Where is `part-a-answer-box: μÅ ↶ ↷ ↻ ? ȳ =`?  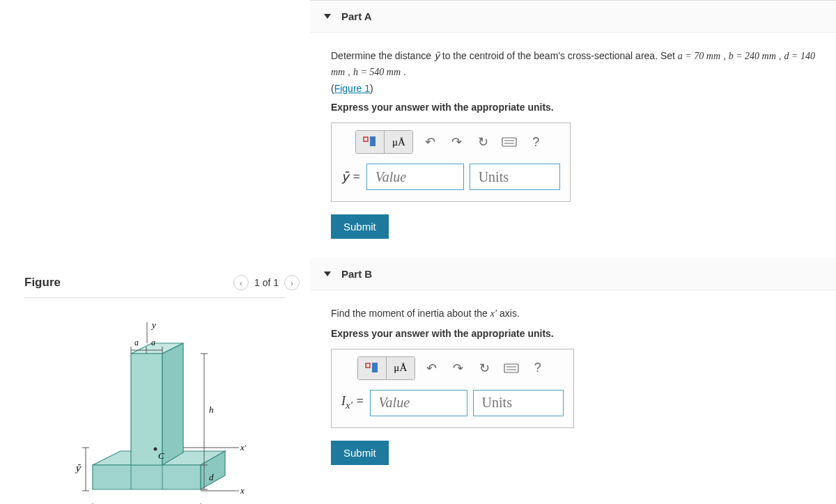
part-a-answer-box: μÅ ↶ ↷ ↻ ? ȳ = is located at coordinates (451, 162).